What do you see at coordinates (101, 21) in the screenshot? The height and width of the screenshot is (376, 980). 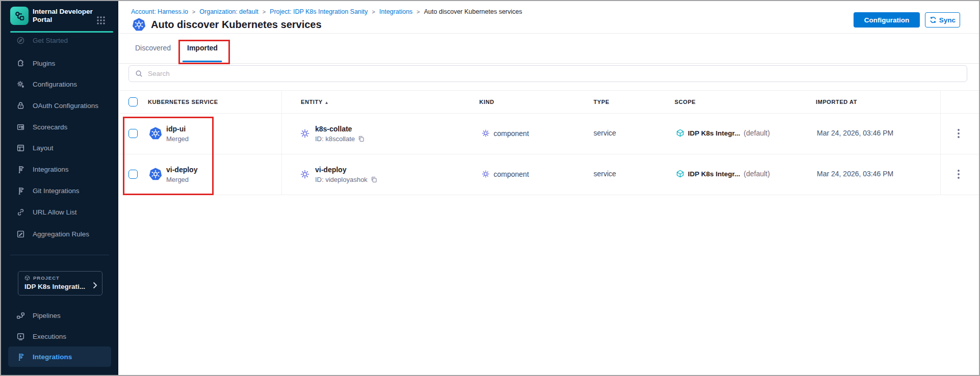 I see `module-grid-icon` at bounding box center [101, 21].